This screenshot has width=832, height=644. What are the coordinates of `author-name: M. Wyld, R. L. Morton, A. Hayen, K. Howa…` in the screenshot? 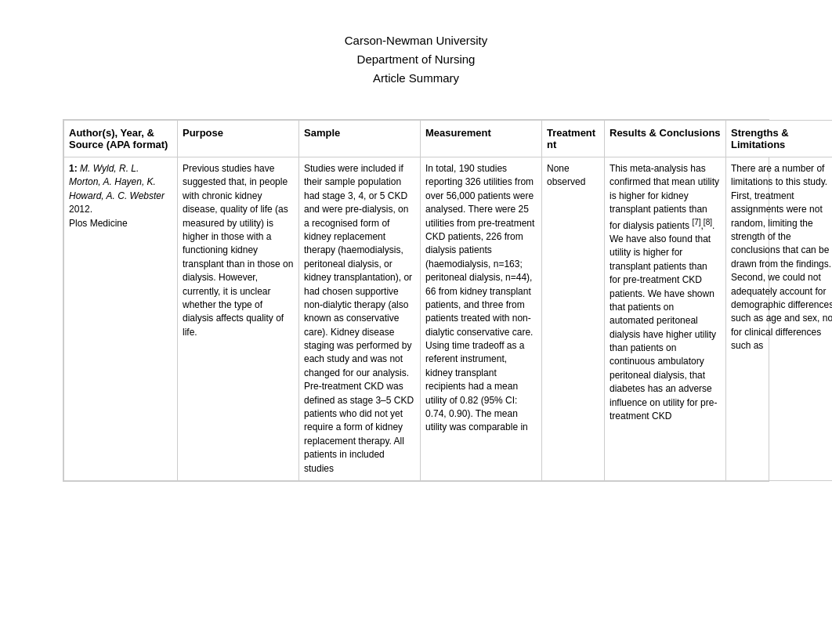 It's located at (117, 182).